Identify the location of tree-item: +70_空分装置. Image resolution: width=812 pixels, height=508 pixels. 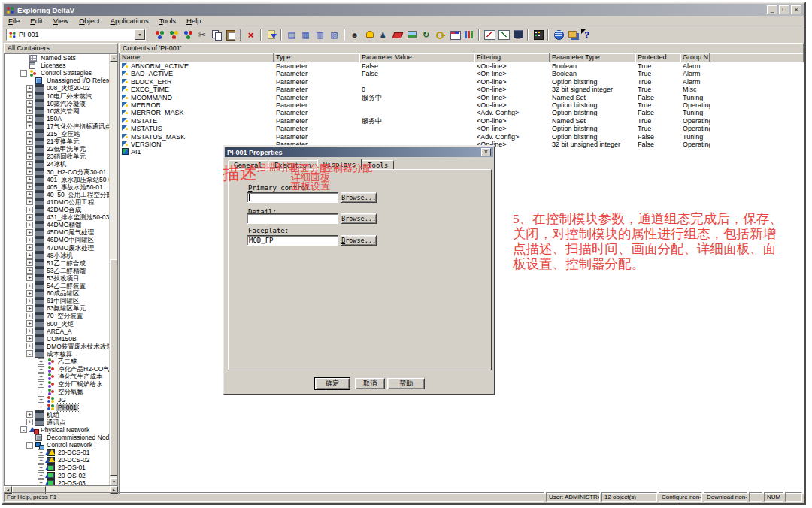
(57, 316).